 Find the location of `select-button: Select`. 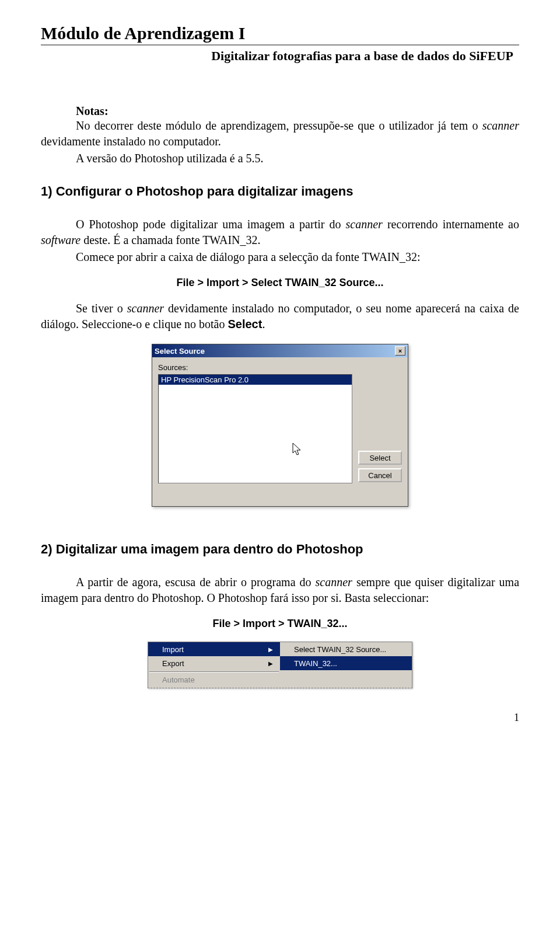

select-button: Select is located at coordinates (380, 458).